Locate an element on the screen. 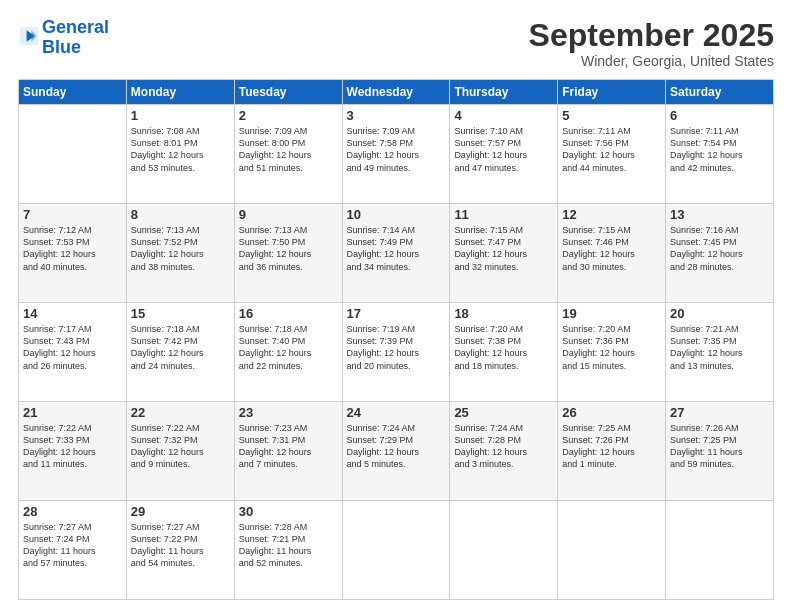 Image resolution: width=792 pixels, height=612 pixels. day-info: Sunrise: 7:22 AM Sunset: 7:33 PM Dayligh… is located at coordinates (72, 446).